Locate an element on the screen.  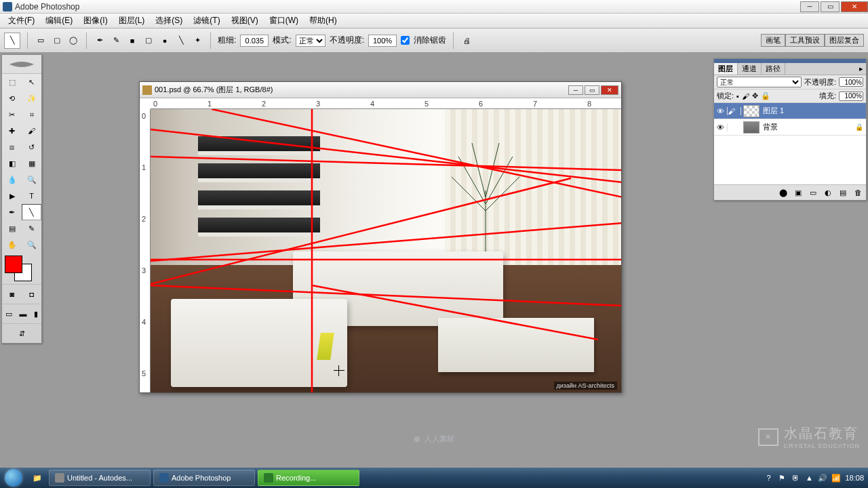
panel-opacity-input is located at coordinates (851, 82).